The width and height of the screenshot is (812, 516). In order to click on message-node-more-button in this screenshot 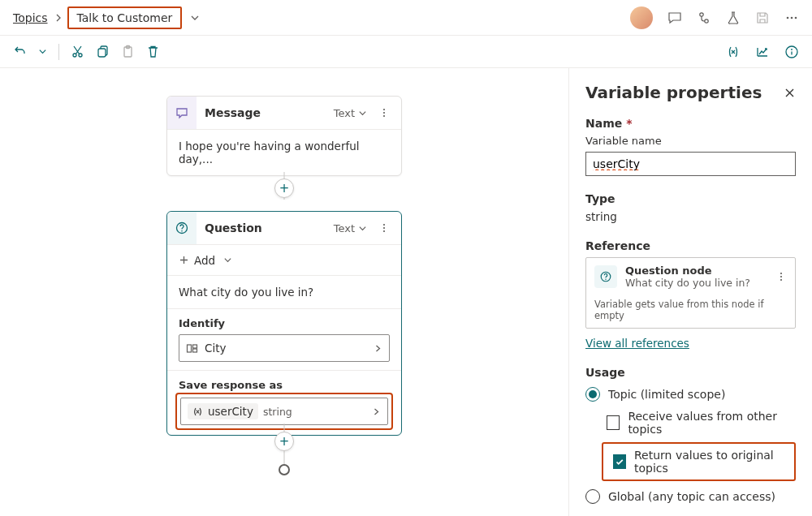, I will do `click(384, 113)`.